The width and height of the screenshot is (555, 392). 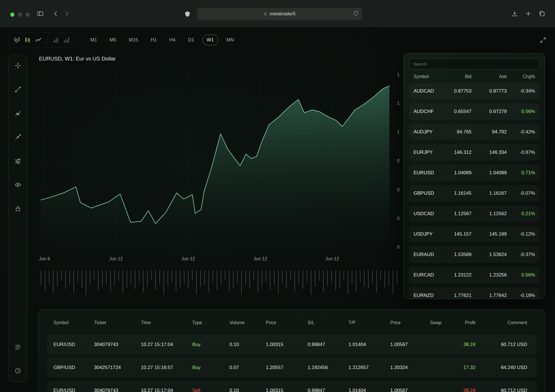 I want to click on position-row-0: EUR/USD30407974310.27 15:17:04Buy0.101.0…, so click(x=292, y=345).